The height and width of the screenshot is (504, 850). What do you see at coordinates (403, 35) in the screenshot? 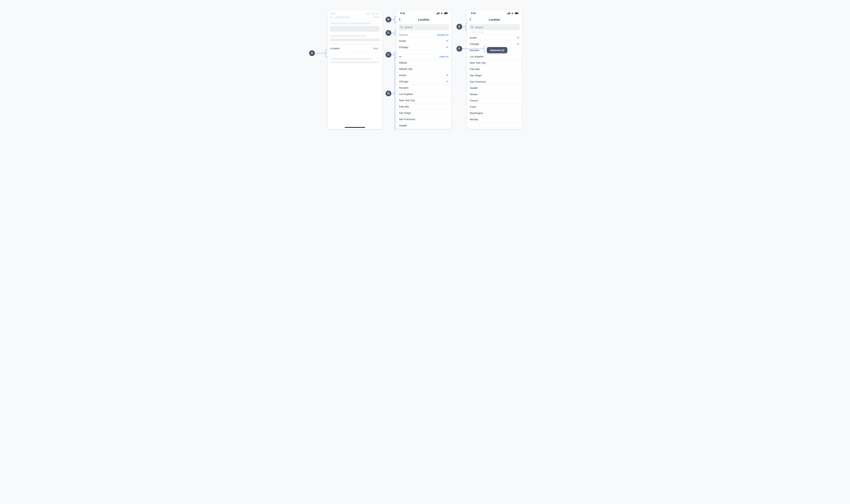
I see `selected-label: Selected` at bounding box center [403, 35].